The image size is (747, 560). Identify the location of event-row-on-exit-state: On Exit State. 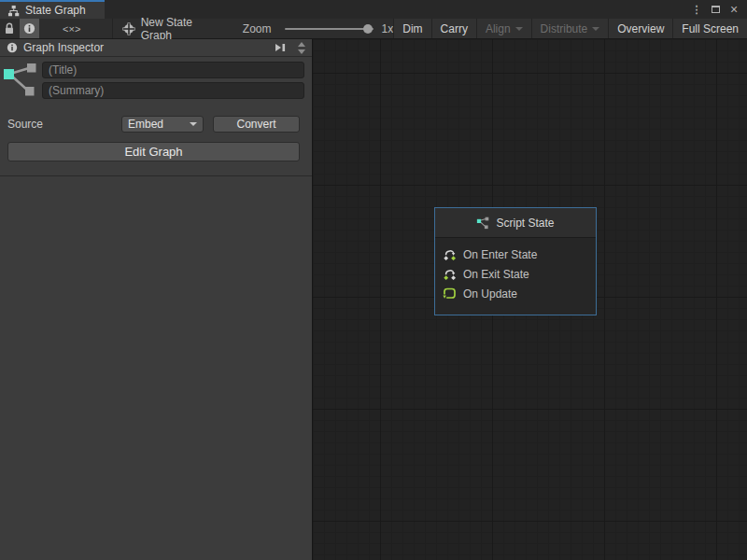
(516, 274).